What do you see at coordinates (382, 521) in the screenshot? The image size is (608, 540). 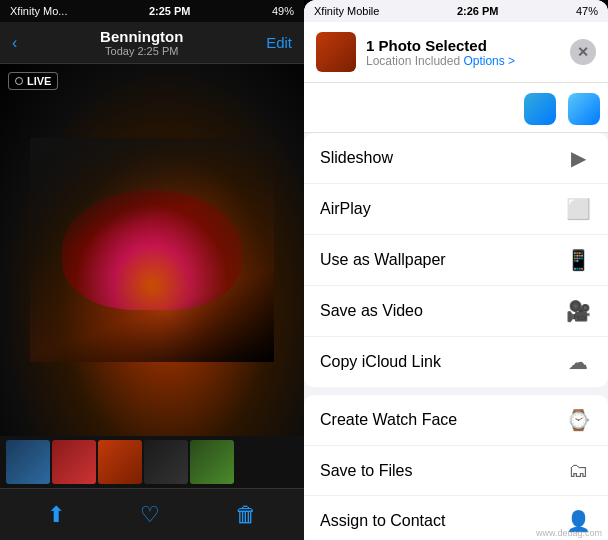 I see `menu-label-assign-to-contact: Assign to Contact` at bounding box center [382, 521].